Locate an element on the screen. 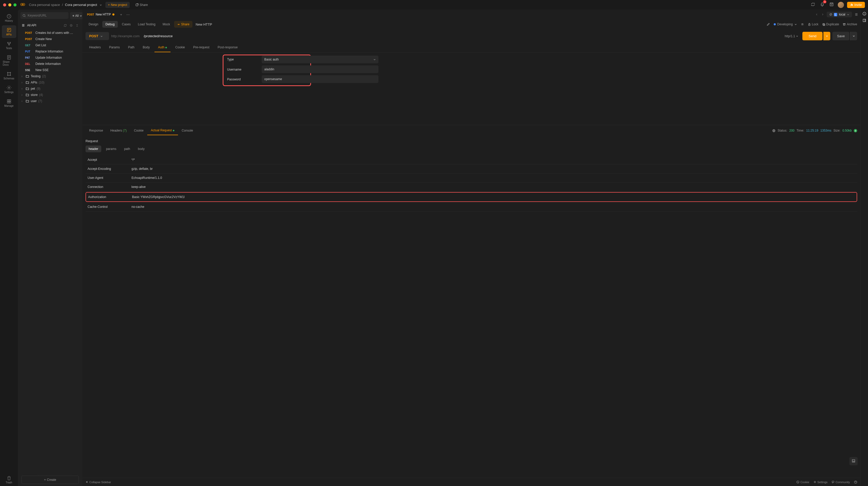 This screenshot has width=868, height=486. nav-settings: Settings is located at coordinates (9, 89).